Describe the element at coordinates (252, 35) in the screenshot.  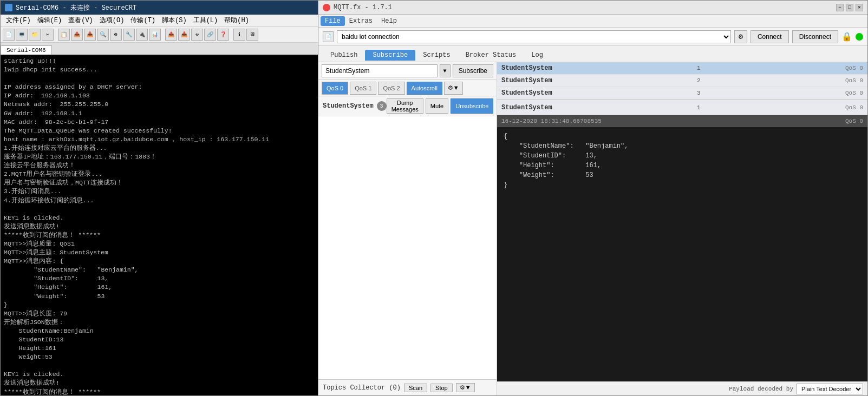
I see `toolbar-btn-19: 🖥` at that location.